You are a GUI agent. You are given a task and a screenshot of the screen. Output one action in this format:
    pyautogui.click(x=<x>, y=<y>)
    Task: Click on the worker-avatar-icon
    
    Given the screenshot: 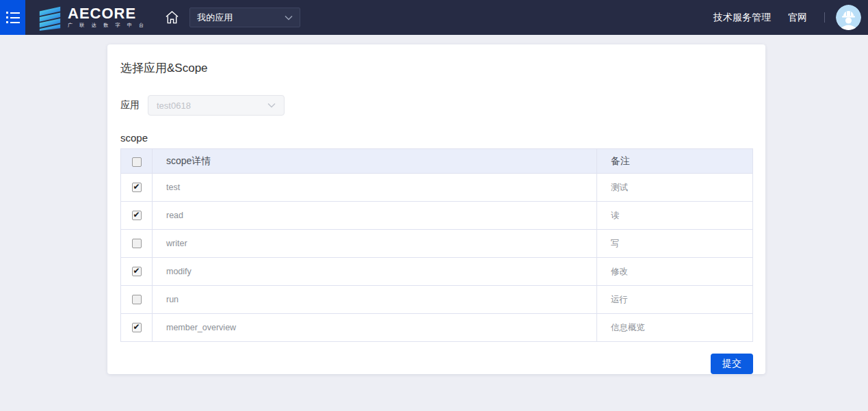 What is the action you would take?
    pyautogui.click(x=848, y=18)
    